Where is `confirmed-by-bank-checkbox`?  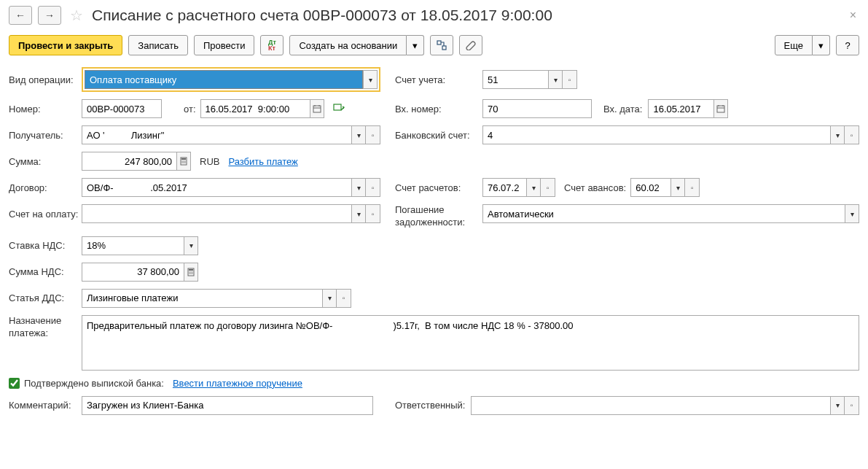 confirmed-by-bank-checkbox is located at coordinates (15, 384).